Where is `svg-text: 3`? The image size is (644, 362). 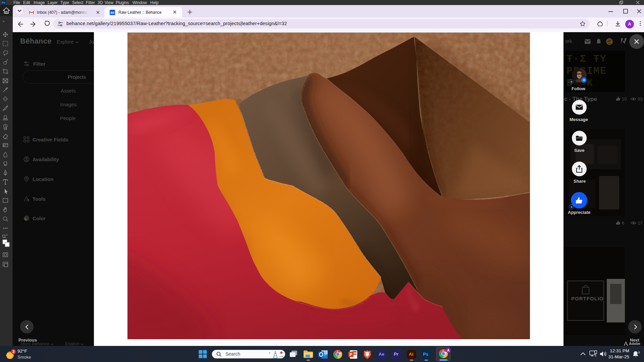 svg-text: 3 is located at coordinates (13, 352).